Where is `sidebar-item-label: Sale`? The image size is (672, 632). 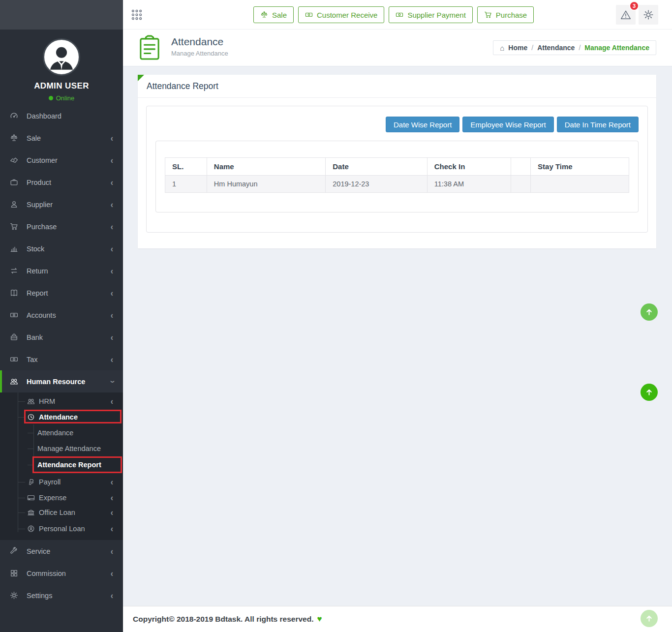 sidebar-item-label: Sale is located at coordinates (69, 138).